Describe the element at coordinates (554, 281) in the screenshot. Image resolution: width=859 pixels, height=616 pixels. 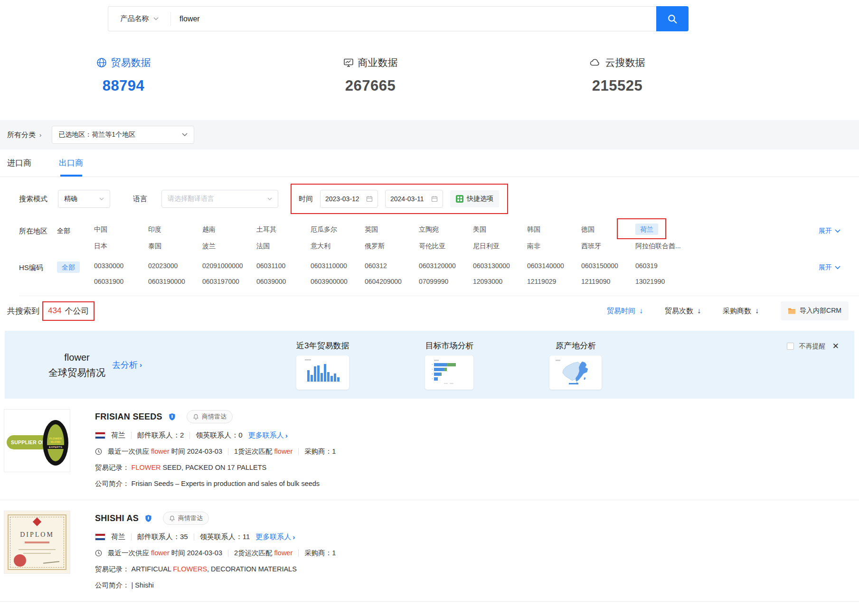
I see `hs-code-option: 12119029` at that location.